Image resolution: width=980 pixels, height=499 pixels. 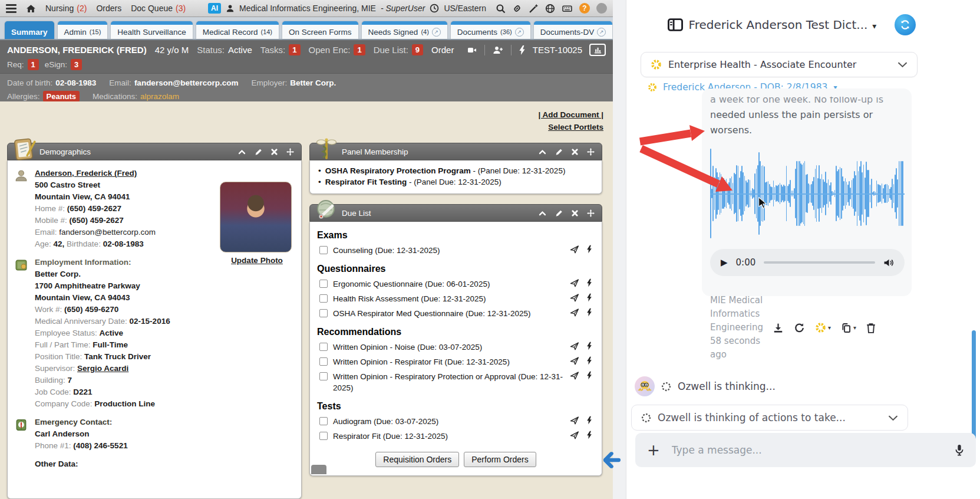 What do you see at coordinates (550, 8) in the screenshot?
I see `globe-icon` at bounding box center [550, 8].